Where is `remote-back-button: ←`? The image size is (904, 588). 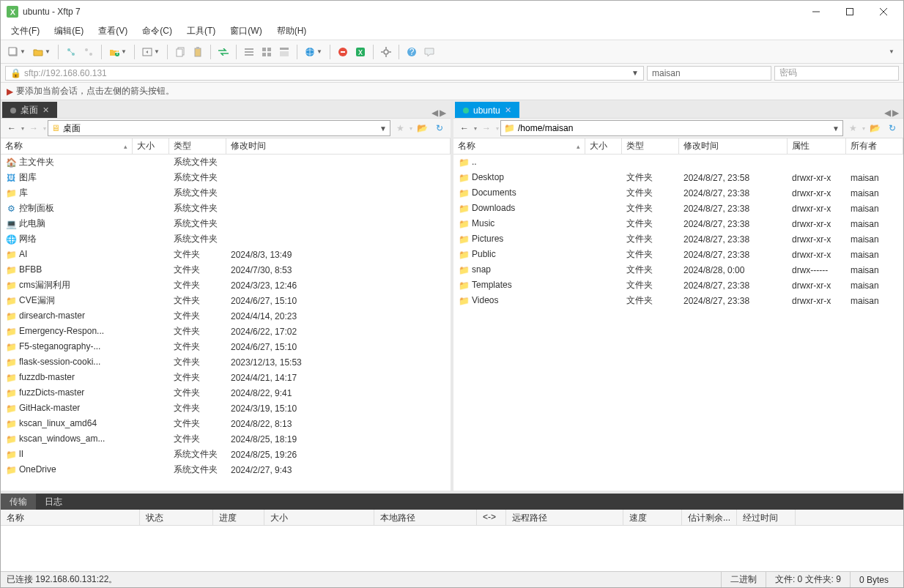
remote-back-button: ← is located at coordinates (464, 128).